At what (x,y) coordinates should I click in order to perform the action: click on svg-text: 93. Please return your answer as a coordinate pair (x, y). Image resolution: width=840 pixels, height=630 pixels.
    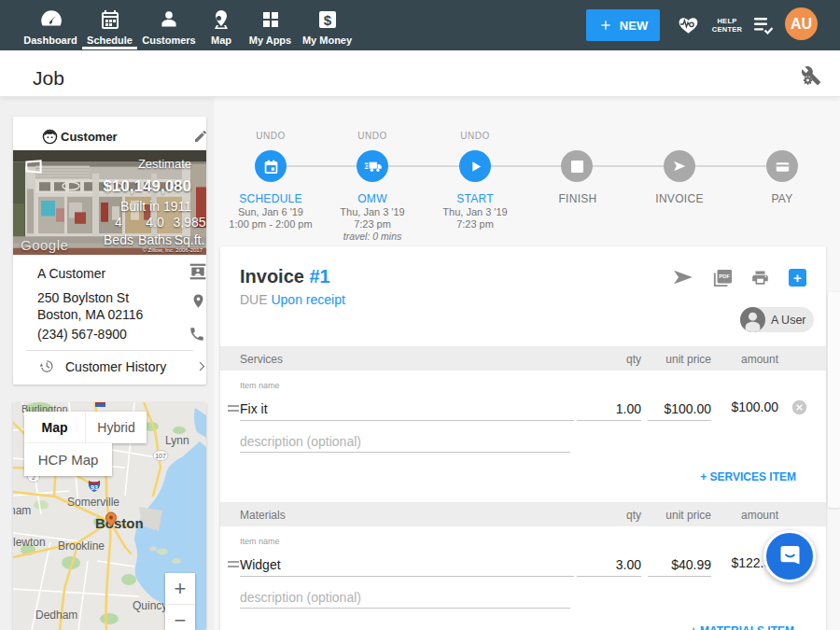
    Looking at the image, I should click on (94, 487).